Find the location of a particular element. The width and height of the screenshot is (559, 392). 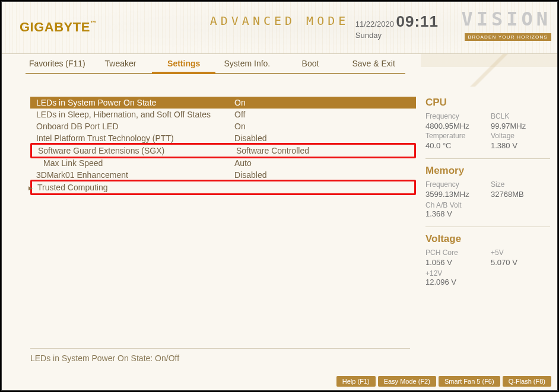

setting-label: 3DMark01 Enhancement is located at coordinates (134, 175).